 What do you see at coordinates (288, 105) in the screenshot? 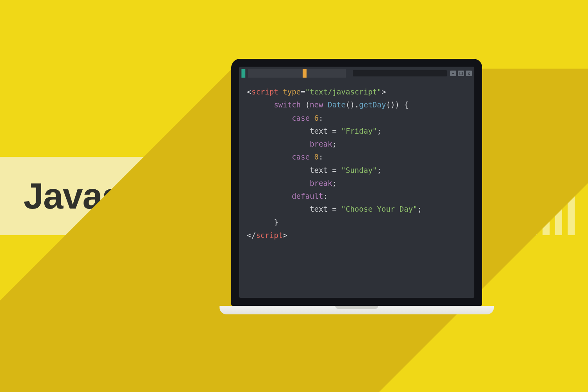
I see `code-token: switch` at bounding box center [288, 105].